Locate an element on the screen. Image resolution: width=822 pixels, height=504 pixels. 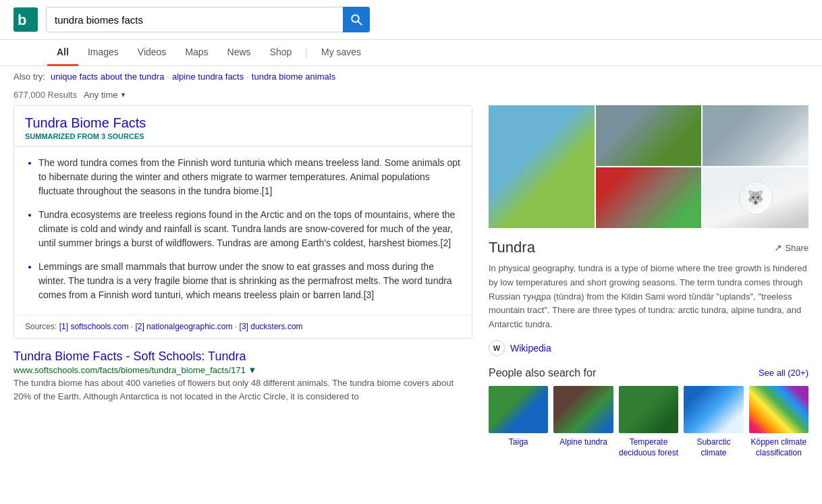
tab-shop: Shop is located at coordinates (281, 53).